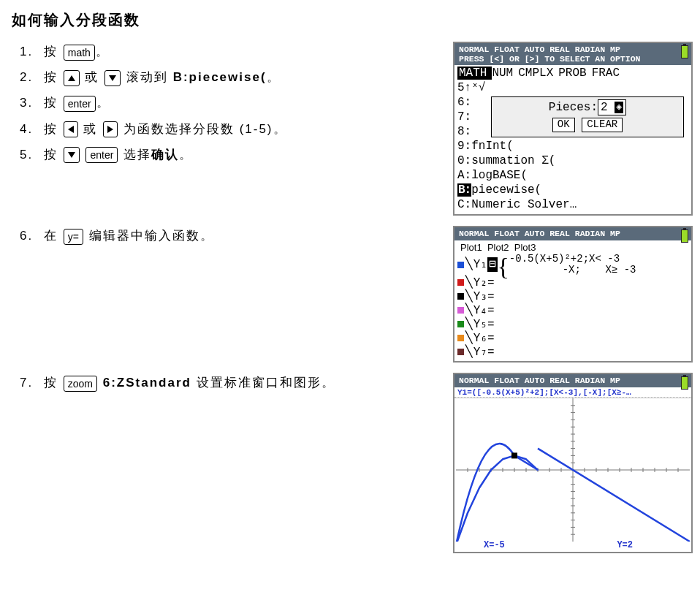  I want to click on steps-list-3: 按 zoom 6:ZStandard 设置标准窗口和图形。, so click(229, 386).